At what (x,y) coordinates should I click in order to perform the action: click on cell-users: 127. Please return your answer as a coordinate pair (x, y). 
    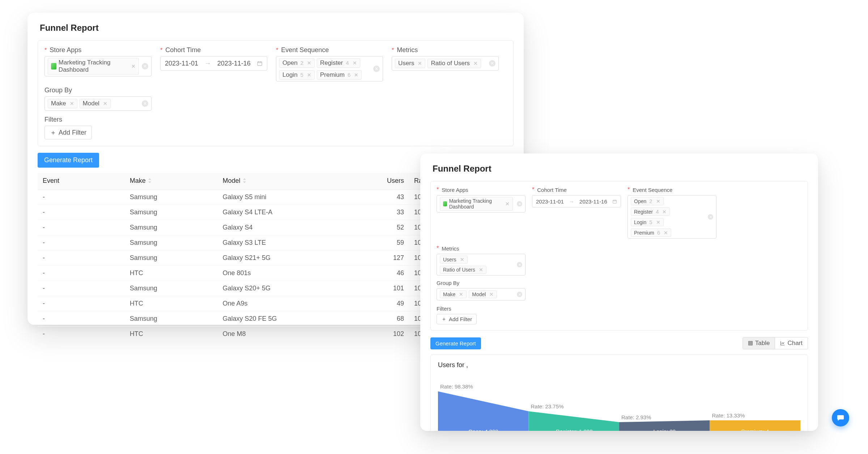
    Looking at the image, I should click on (378, 258).